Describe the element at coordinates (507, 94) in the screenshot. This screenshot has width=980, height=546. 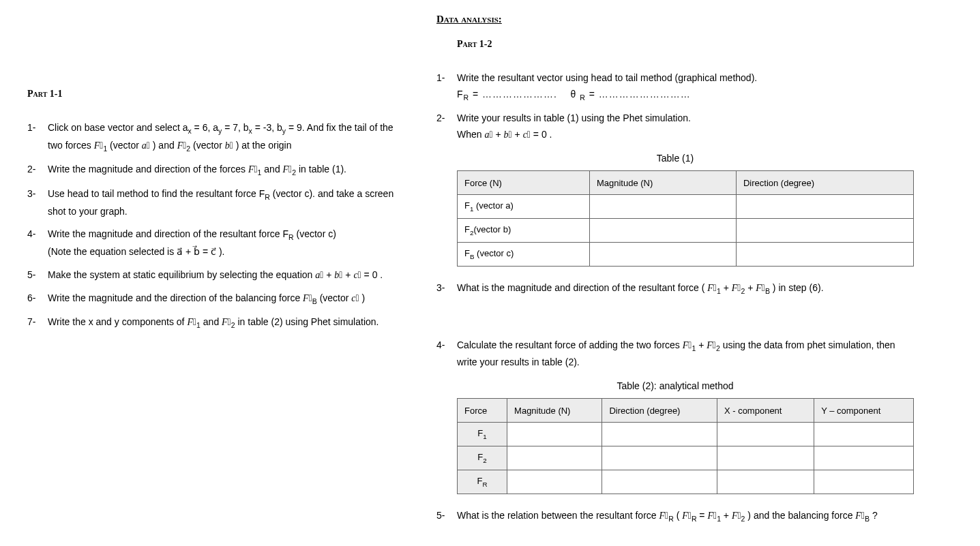
I see `fr-blank: FR = ………………….` at that location.